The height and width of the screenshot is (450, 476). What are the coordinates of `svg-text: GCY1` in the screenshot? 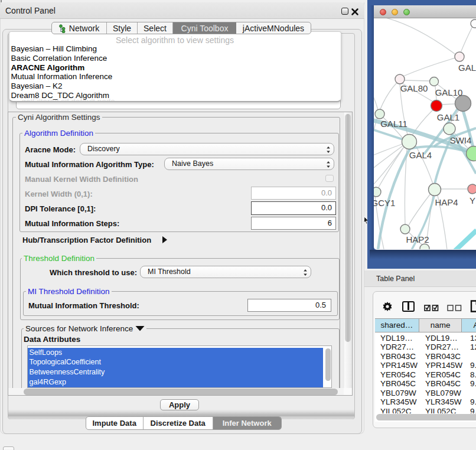 It's located at (384, 203).